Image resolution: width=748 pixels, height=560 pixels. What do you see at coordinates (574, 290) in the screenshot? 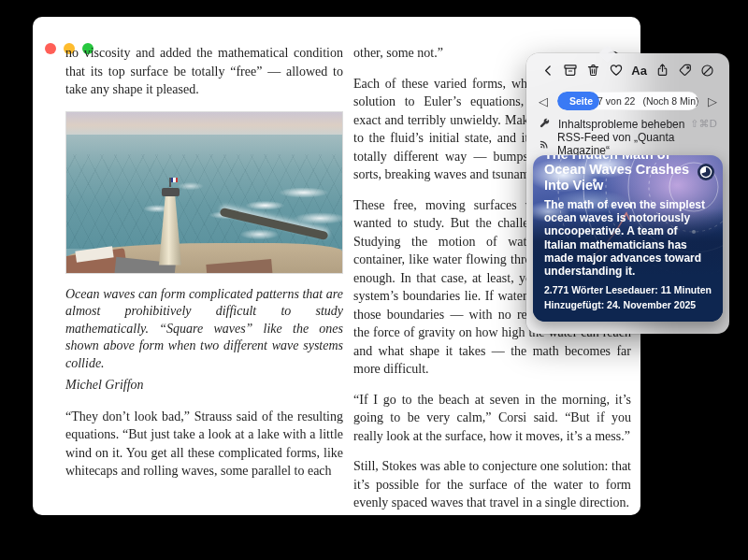
I see `card-word-count: 2.771 Wörter` at bounding box center [574, 290].